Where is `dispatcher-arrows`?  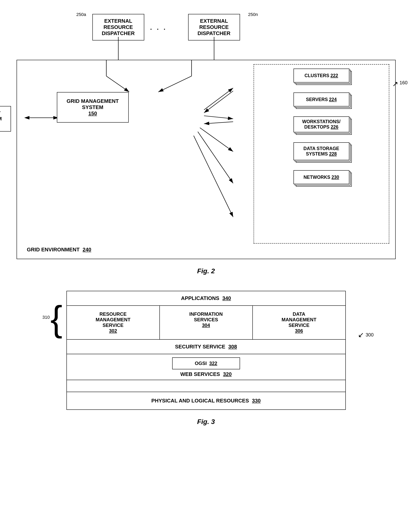
dispatcher-arrows is located at coordinates (206, 34).